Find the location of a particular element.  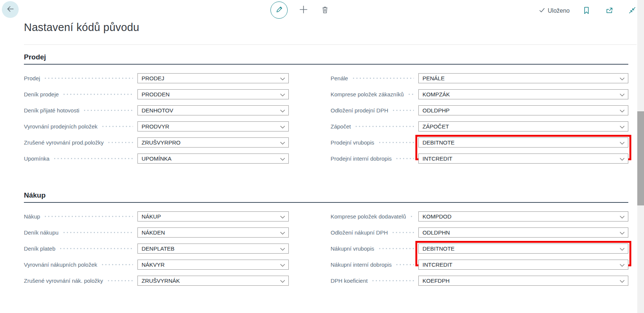

combobox-zrusene-vyrovnani-nak-polozky: ZRUŠVYRNÁK is located at coordinates (213, 281).